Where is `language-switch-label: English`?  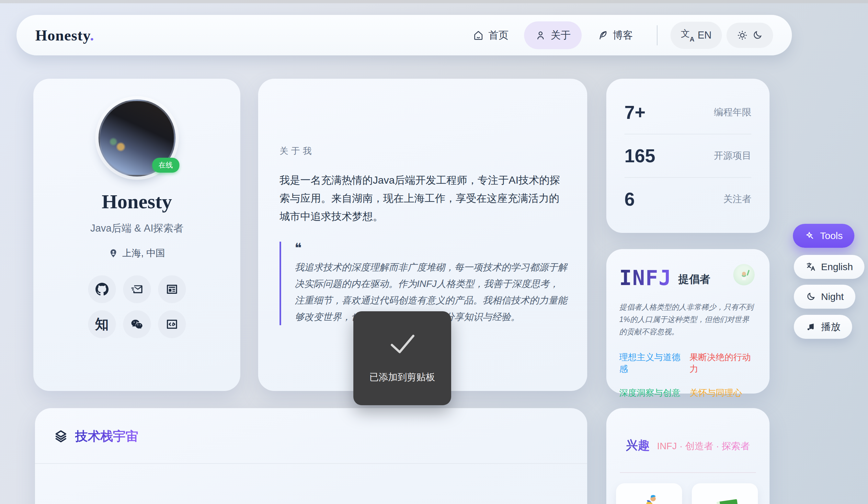
language-switch-label: English is located at coordinates (837, 267).